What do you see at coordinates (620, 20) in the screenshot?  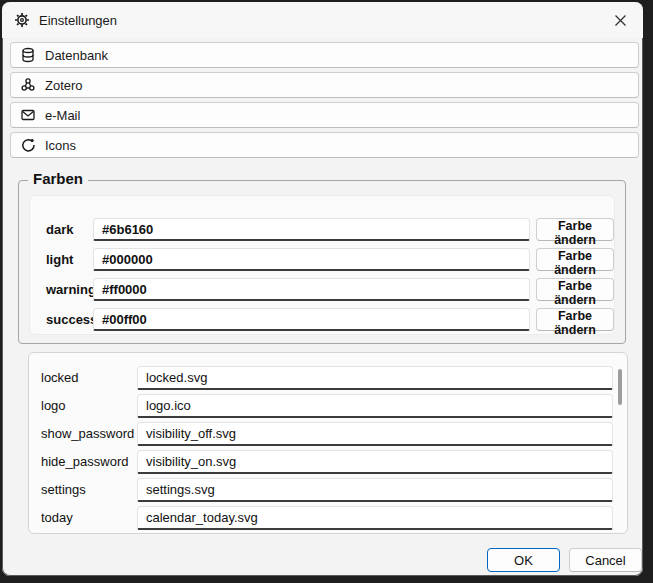 I see `close-button` at bounding box center [620, 20].